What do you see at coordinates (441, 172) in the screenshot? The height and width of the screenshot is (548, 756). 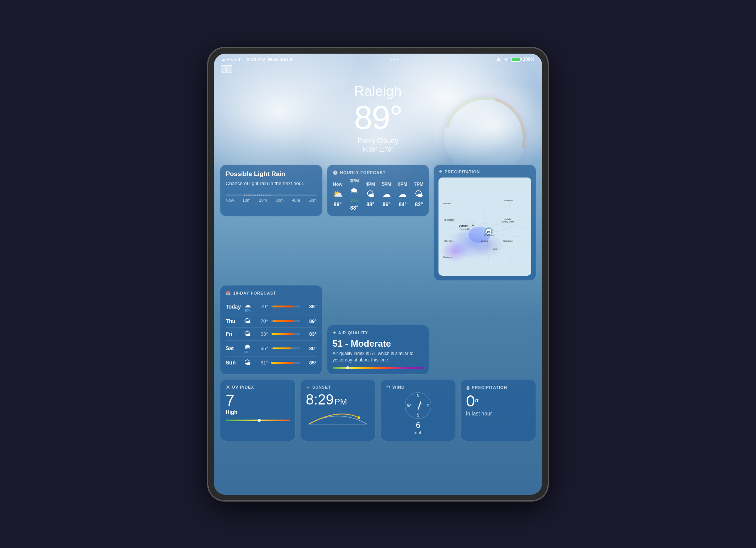 I see `umbrella-icon: ☂` at bounding box center [441, 172].